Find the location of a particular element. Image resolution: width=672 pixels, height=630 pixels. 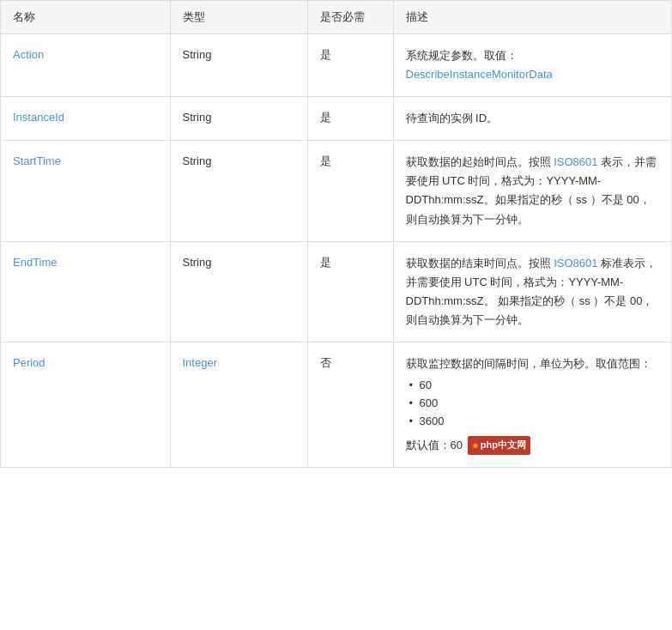

param-desc: 系统规定参数。取值： DescribeInstanceMonitorData is located at coordinates (532, 65).